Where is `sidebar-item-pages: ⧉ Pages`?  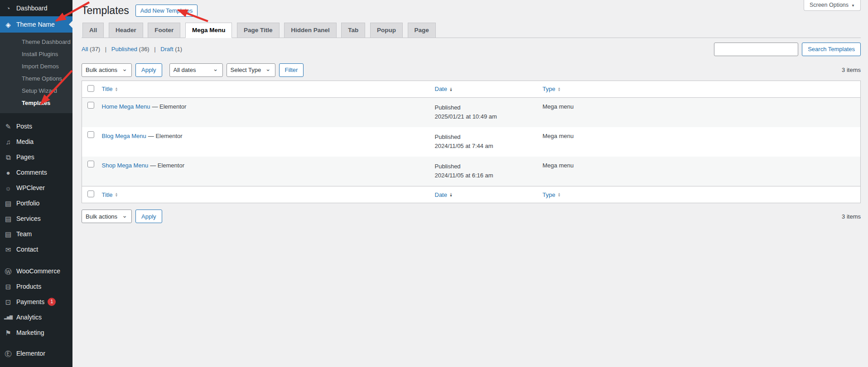
sidebar-item-pages: ⧉ Pages is located at coordinates (36, 157).